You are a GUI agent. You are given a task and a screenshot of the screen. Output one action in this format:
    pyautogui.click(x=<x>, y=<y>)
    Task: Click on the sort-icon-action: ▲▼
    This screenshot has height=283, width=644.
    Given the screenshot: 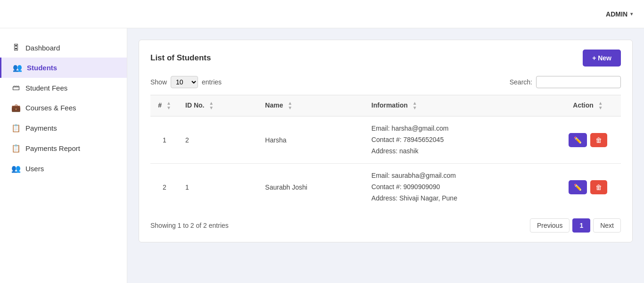 What is the action you would take?
    pyautogui.click(x=601, y=106)
    